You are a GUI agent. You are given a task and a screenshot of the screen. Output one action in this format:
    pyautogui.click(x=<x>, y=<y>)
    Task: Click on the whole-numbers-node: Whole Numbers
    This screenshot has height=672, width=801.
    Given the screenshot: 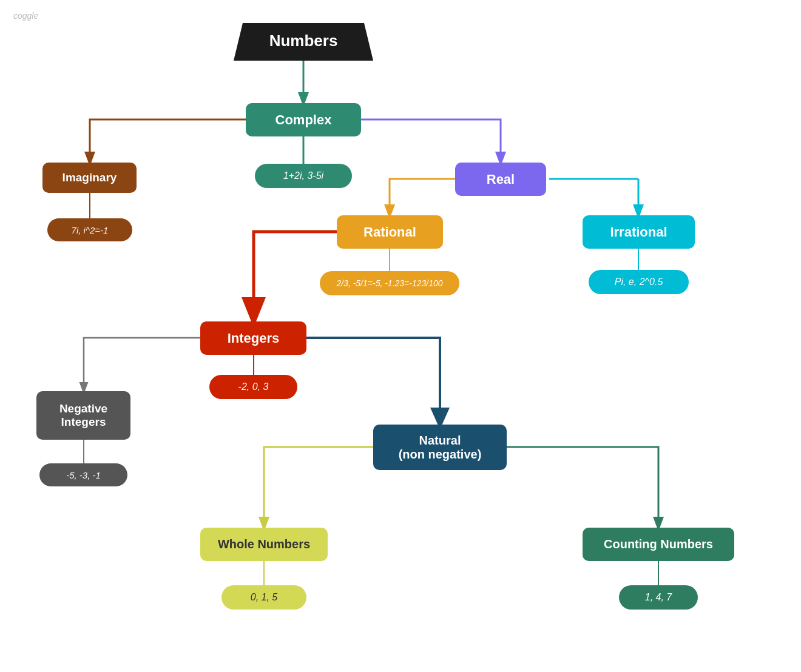 What is the action you would take?
    pyautogui.click(x=264, y=545)
    